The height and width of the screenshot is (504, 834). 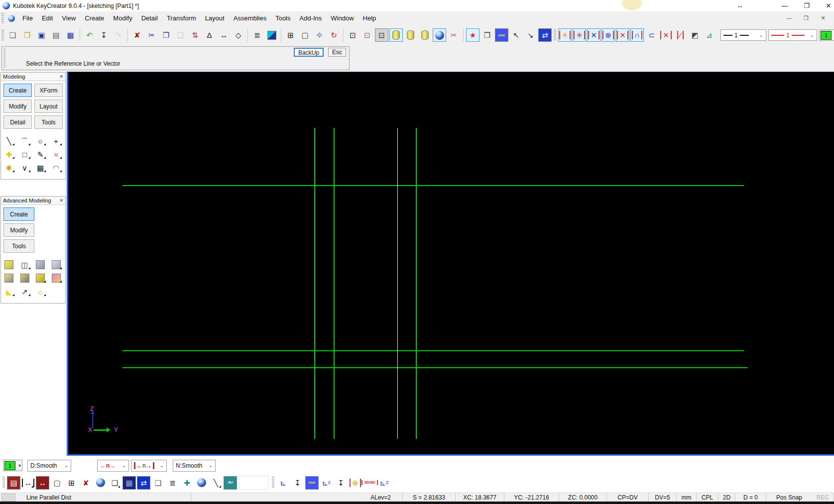 What do you see at coordinates (342, 18) in the screenshot?
I see `menu-window: Window` at bounding box center [342, 18].